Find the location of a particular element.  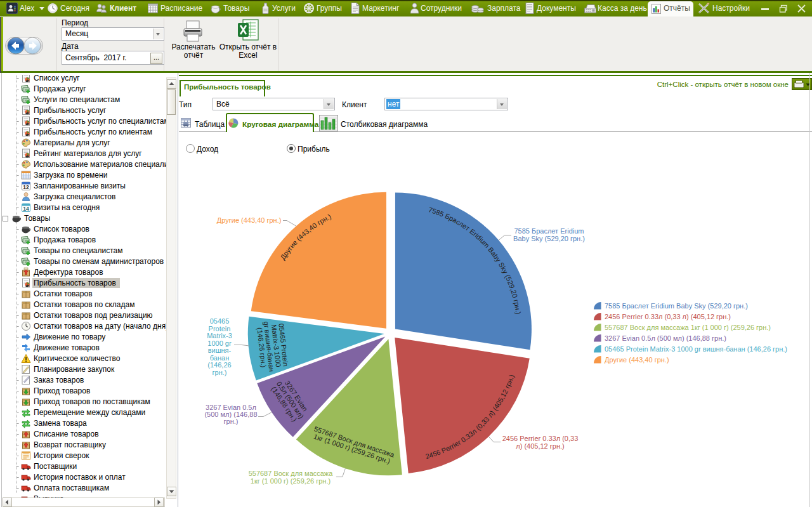

svg-text: 1кг (1 000 г) (259,26 грн.) is located at coordinates (291, 481).